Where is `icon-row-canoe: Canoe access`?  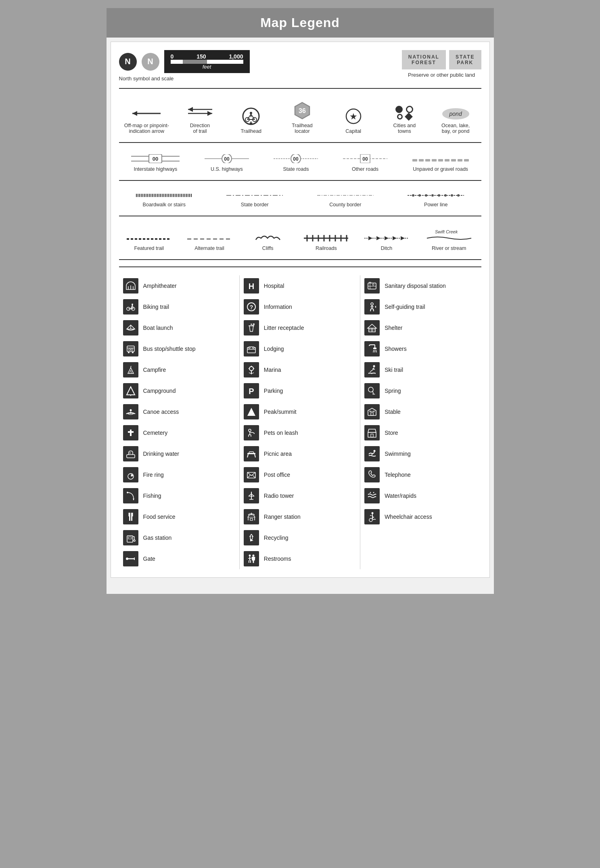
icon-row-canoe: Canoe access is located at coordinates (179, 412).